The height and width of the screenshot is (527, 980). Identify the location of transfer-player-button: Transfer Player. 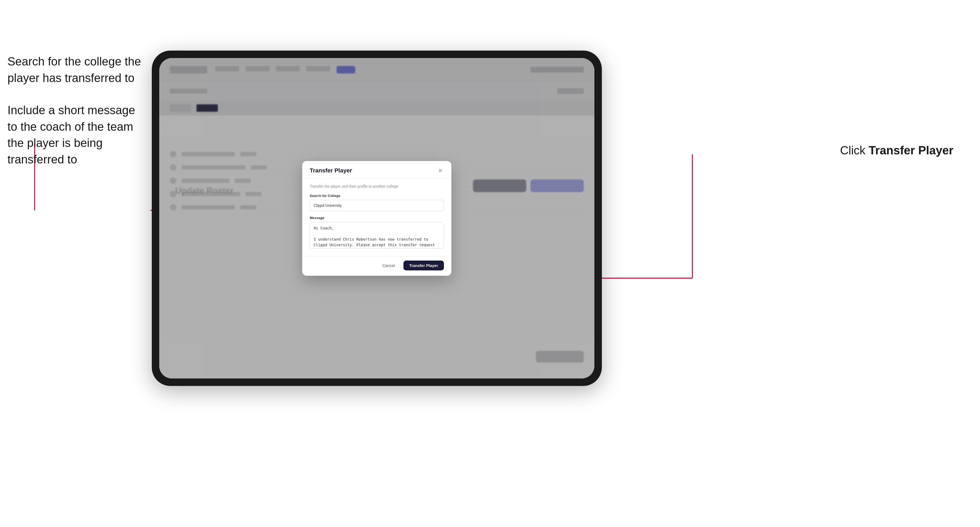
(424, 265).